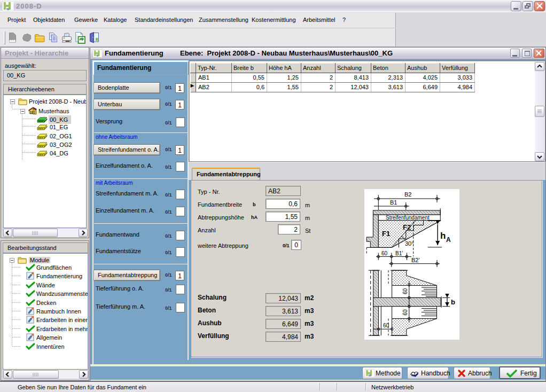 The height and width of the screenshot is (392, 546). Describe the element at coordinates (408, 194) in the screenshot. I see `svg-text: B2` at that location.